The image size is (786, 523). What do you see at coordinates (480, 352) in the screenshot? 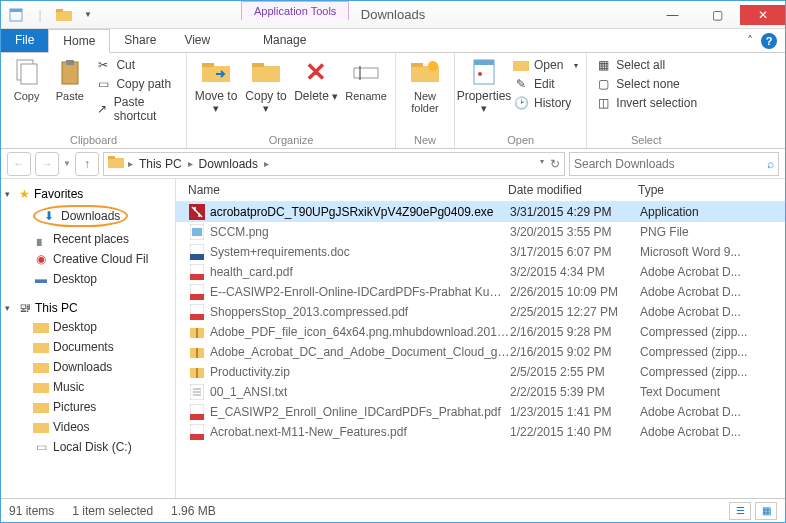
I see `file-row: Adobe_Acrobat_DC_and_Adobe_Document_Clou…` at bounding box center [480, 352].